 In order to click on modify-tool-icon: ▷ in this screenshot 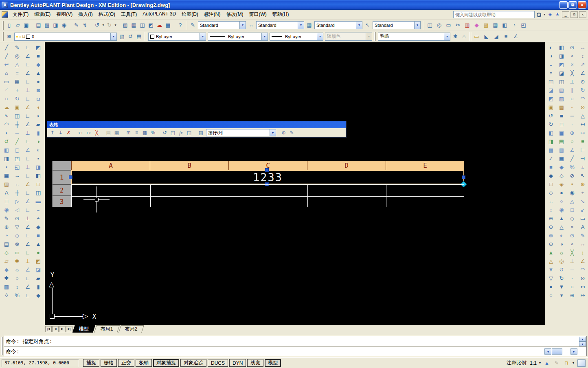, I will do `click(17, 201)`.